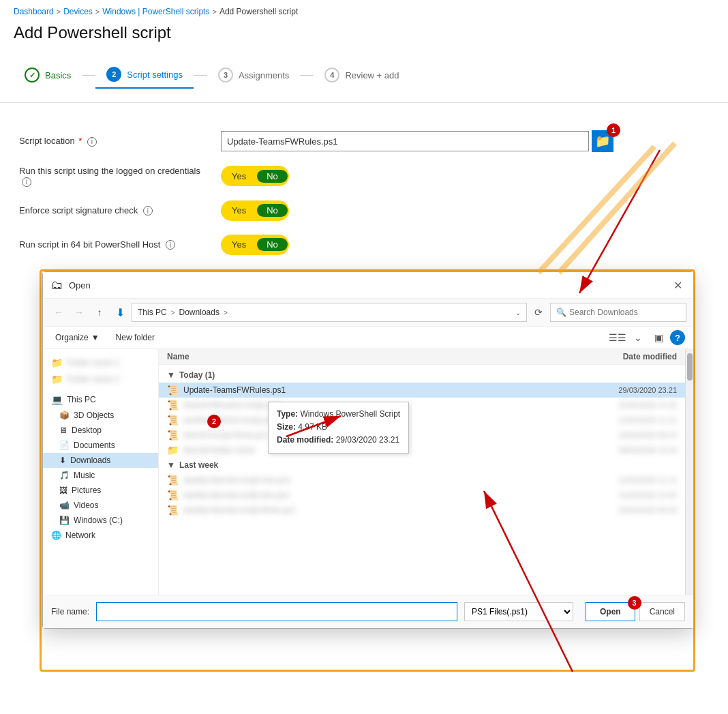 This screenshot has height=714, width=728. I want to click on pictures-icon: 🖼, so click(63, 490).